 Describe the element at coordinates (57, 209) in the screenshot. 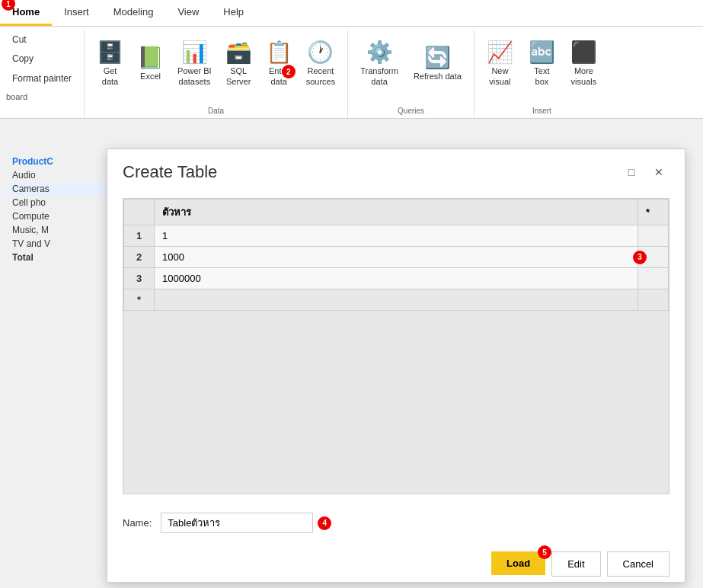

I see `bg-list: ProductC Audio Cameras Cell pho Compute …` at that location.